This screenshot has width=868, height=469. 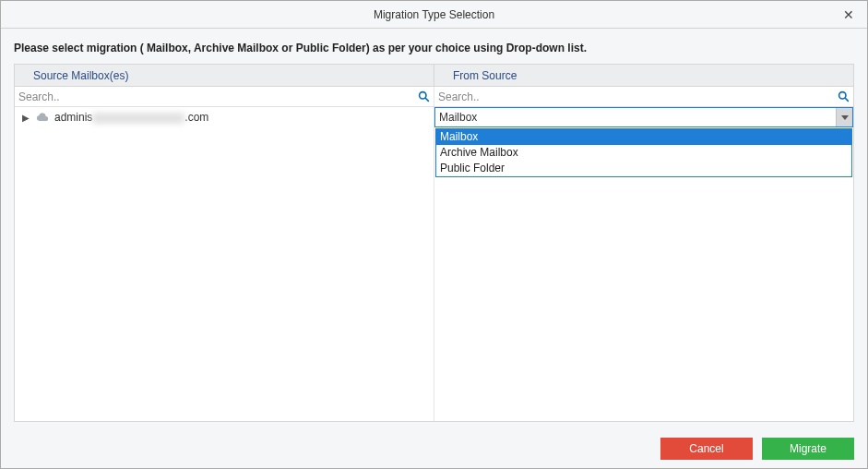 I want to click on search-input-right, so click(x=636, y=97).